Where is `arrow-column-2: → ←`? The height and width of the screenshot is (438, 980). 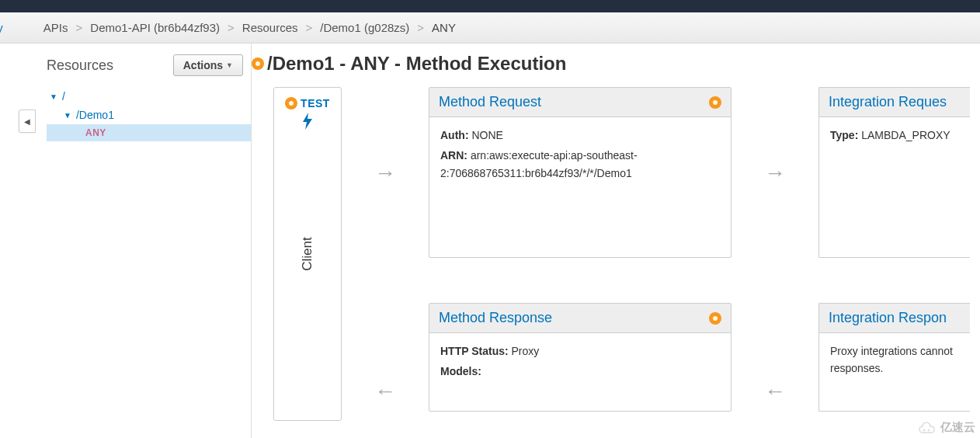
arrow-column-2: → ← is located at coordinates (775, 254).